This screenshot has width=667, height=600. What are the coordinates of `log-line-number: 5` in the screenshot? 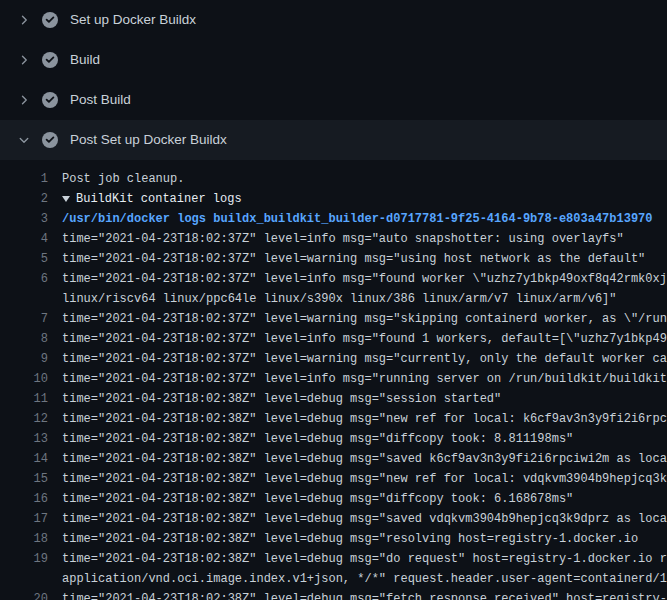 It's located at (24, 259).